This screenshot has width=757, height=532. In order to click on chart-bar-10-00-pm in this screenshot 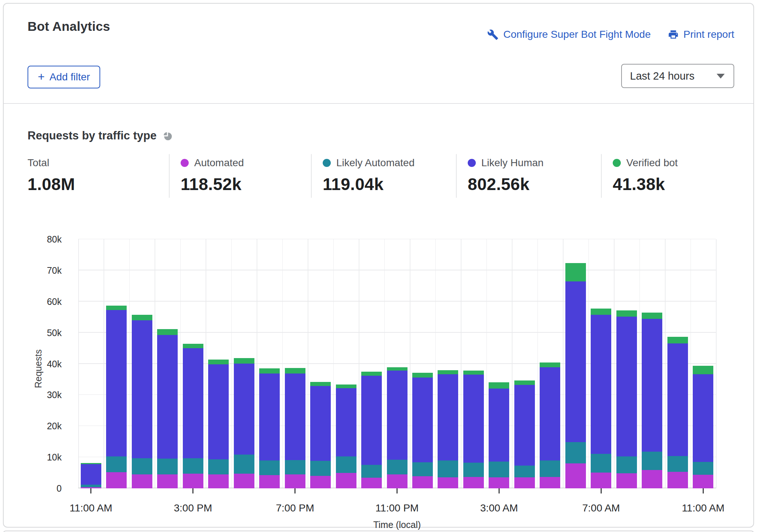, I will do `click(372, 430)`.